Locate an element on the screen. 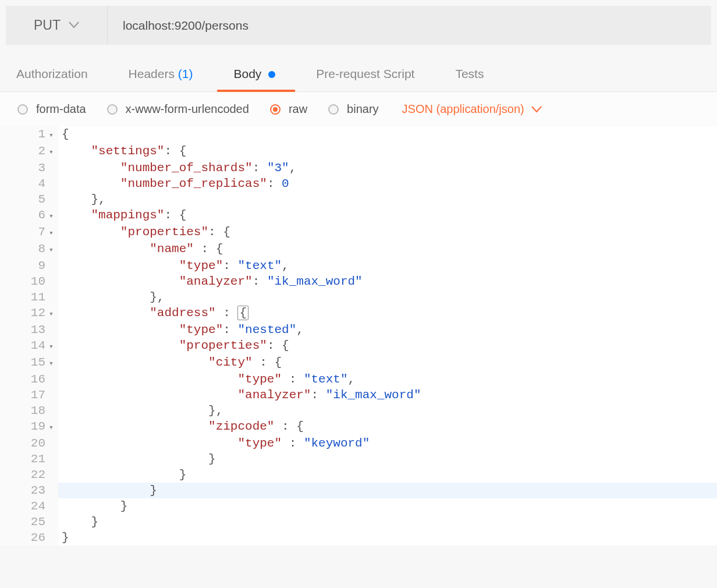 This screenshot has width=717, height=588. code-content: "mappings": { is located at coordinates (122, 215).